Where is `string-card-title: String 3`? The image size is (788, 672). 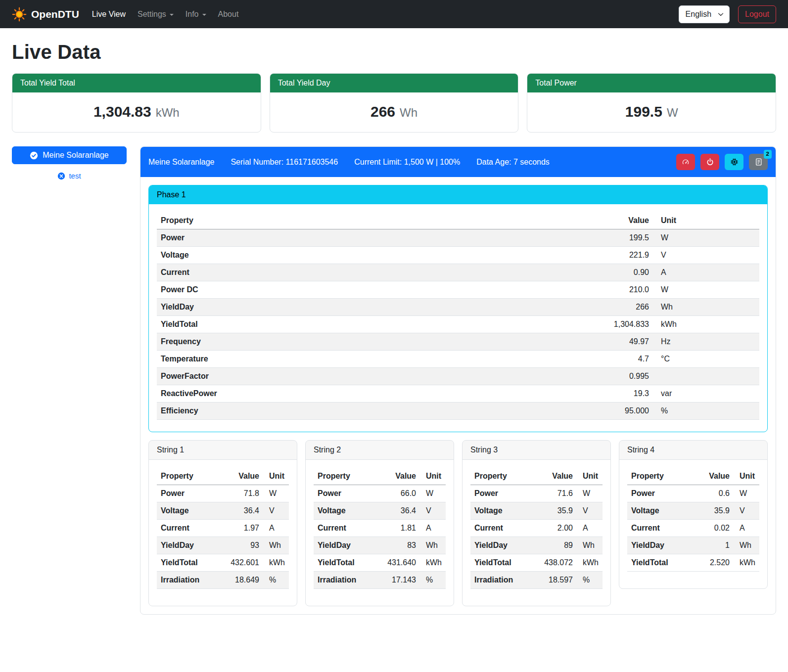 string-card-title: String 3 is located at coordinates (536, 450).